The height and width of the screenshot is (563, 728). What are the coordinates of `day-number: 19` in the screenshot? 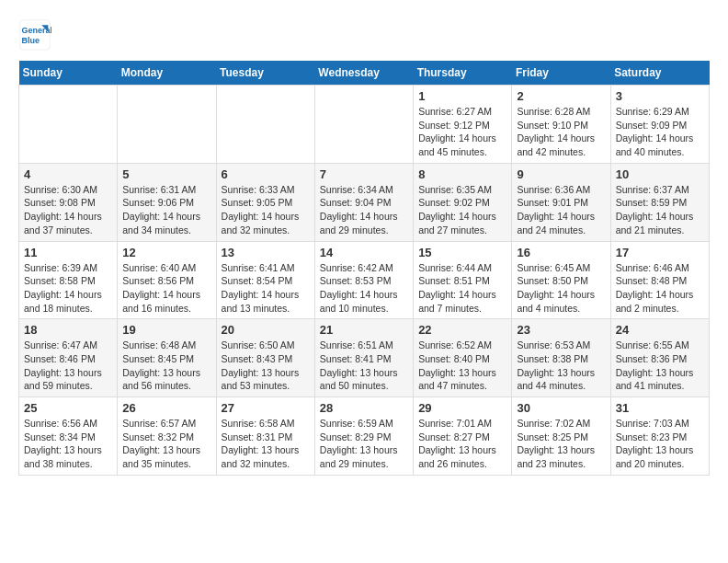 It's located at (166, 329).